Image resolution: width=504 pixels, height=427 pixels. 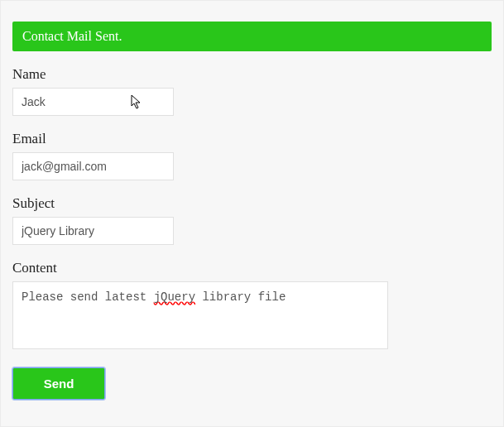 What do you see at coordinates (175, 297) in the screenshot?
I see `content-text-misspell: jQuery` at bounding box center [175, 297].